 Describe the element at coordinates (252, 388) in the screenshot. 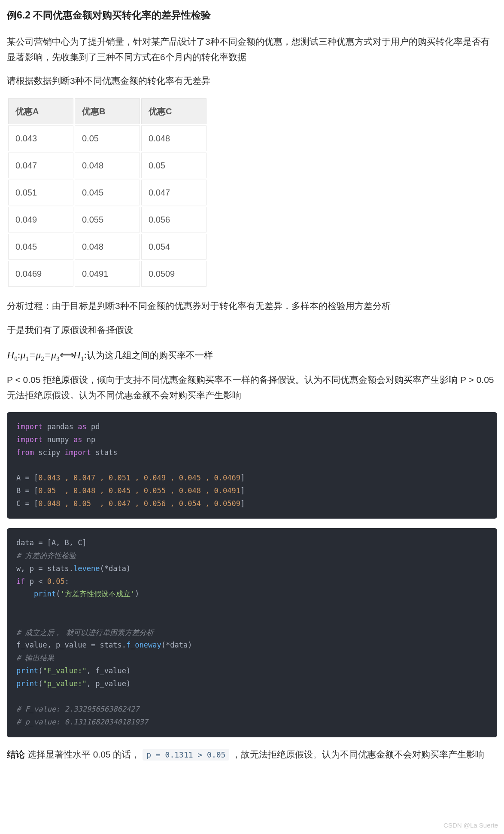

I see `paragraph-p-explain: P < 0.05 拒绝原假设，倾向于支持不同优惠金额购买率不一样的备择假设。认为…` at that location.